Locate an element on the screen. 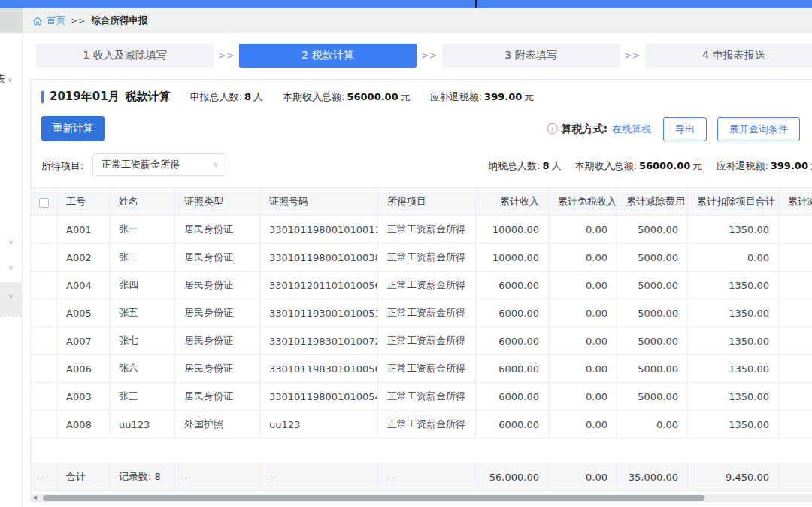  column-header: 工号 is located at coordinates (83, 202).